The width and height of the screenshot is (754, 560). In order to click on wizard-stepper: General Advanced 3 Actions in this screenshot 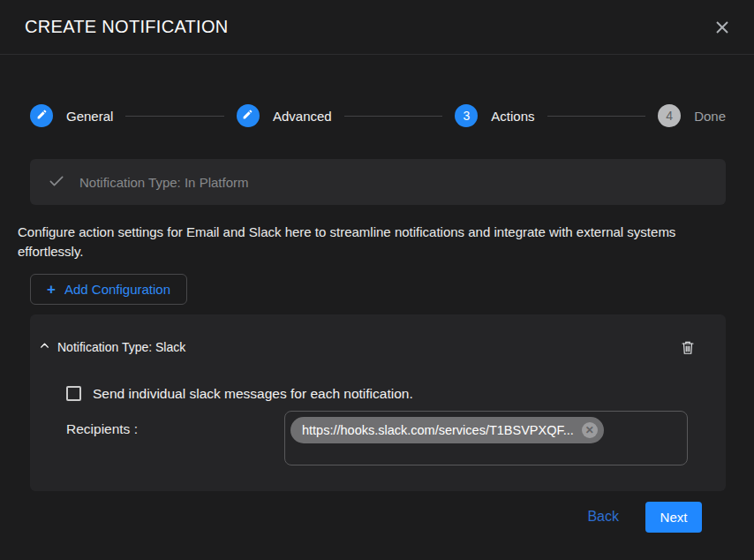, I will do `click(378, 116)`.